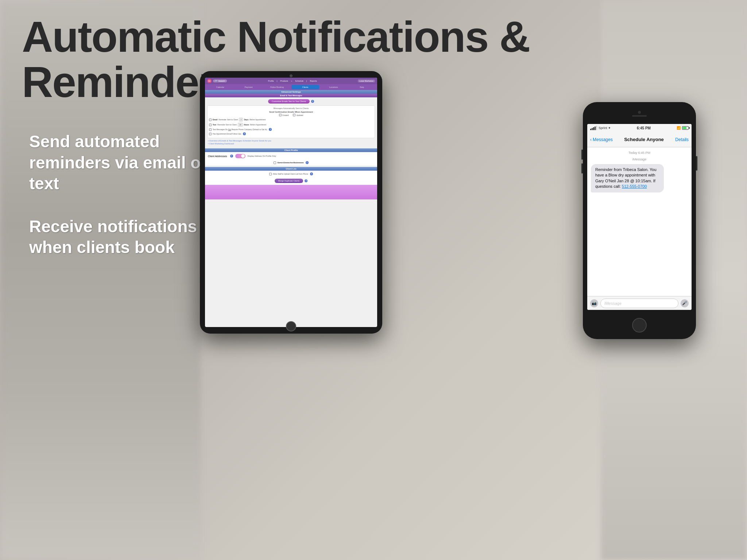 This screenshot has width=747, height=560. Describe the element at coordinates (291, 163) in the screenshot. I see `some-businesses-row: Some Clients Are Businesses ?` at that location.